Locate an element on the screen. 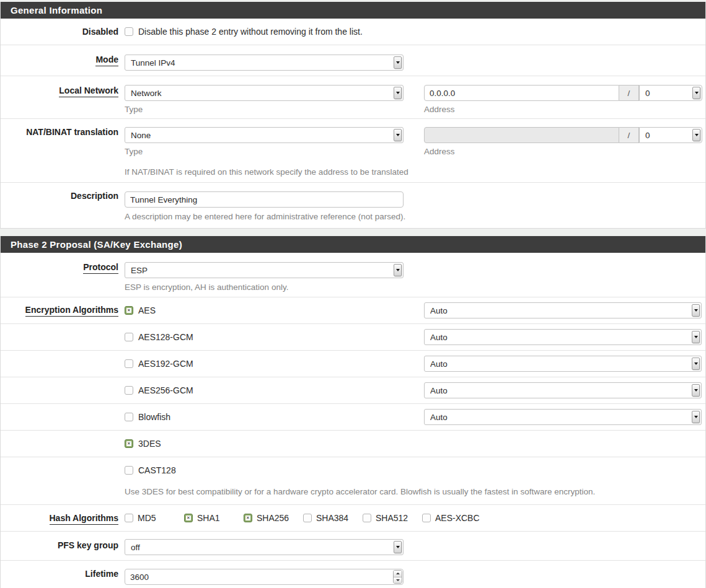 This screenshot has width=706, height=588. nat-address-input is located at coordinates (522, 135).